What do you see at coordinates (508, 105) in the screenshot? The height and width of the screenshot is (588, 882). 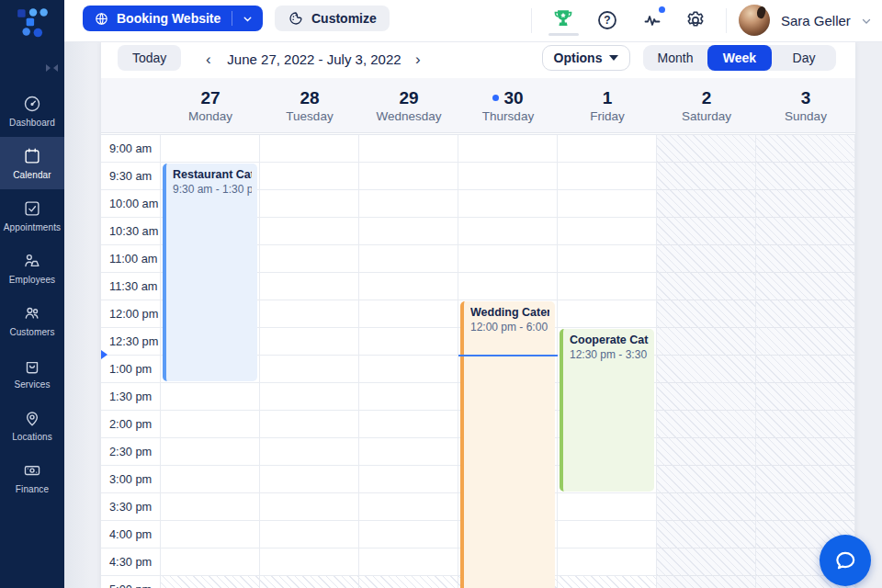 I see `day-header-thursday: 30Thursday` at bounding box center [508, 105].